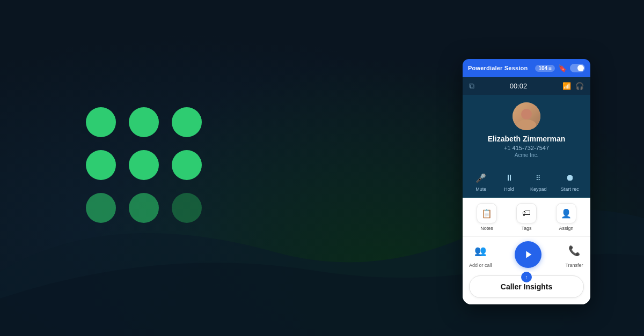 Image resolution: width=644 pixels, height=336 pixels. What do you see at coordinates (526, 288) in the screenshot?
I see `caller-insights-container: Caller Insights` at bounding box center [526, 288].